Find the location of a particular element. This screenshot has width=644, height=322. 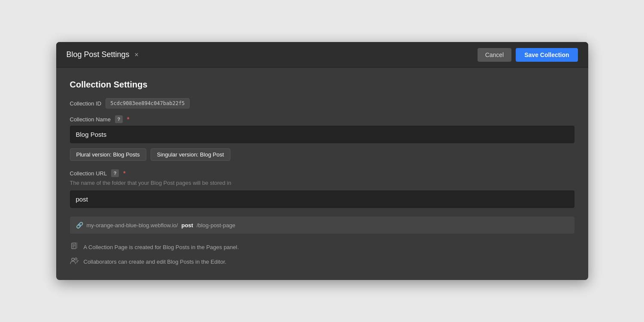

url-preview: 🔗 my-orange-and-blue-blog.webflow.io/pos… is located at coordinates (322, 225).